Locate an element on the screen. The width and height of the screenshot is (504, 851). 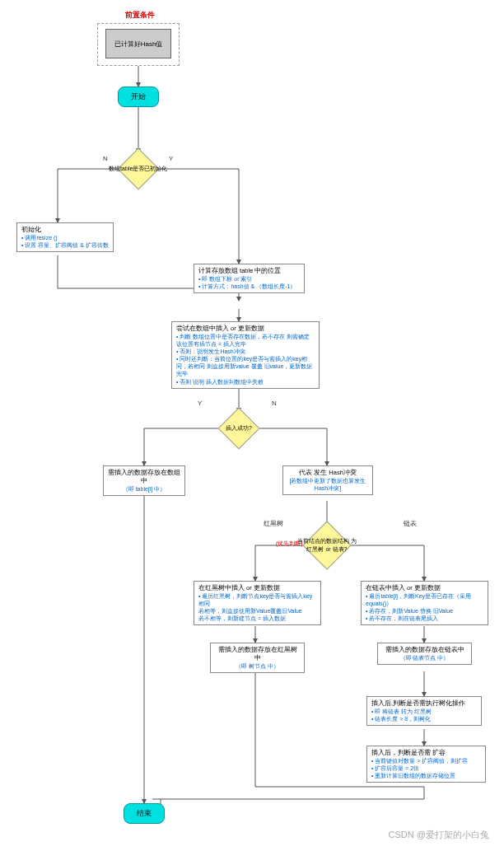
hash-conflict: 代表 发生 Hash冲突 [若数组中更新了数据也算发生Hash冲突] is located at coordinates (328, 480).